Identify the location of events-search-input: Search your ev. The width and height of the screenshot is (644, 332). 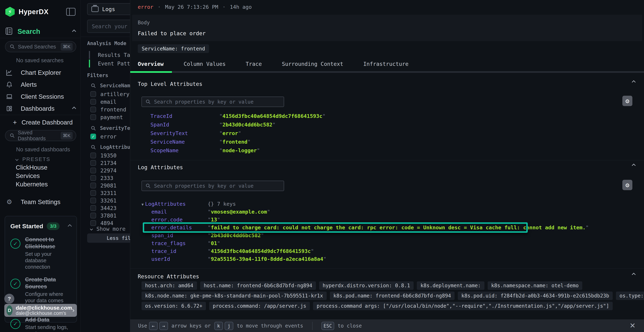
(108, 26).